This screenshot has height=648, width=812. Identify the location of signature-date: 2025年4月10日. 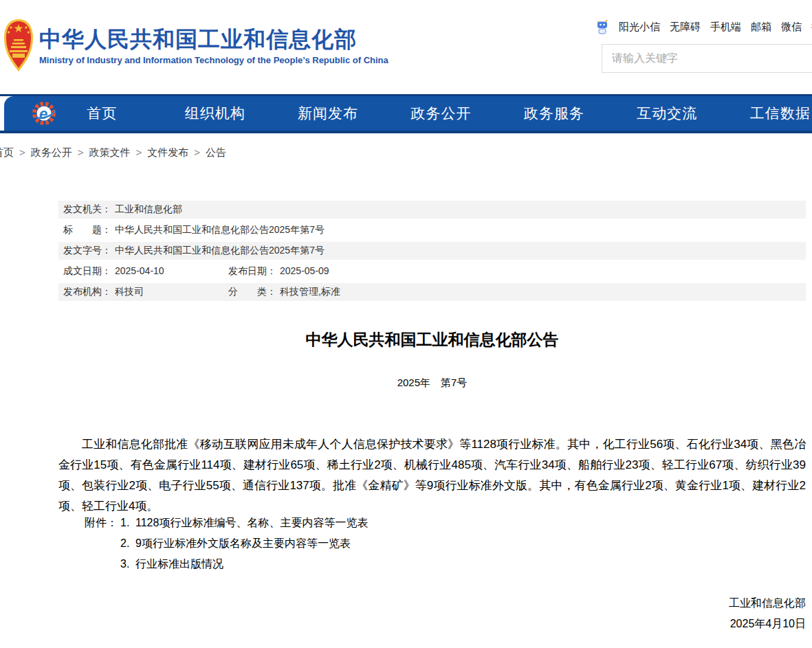
(432, 624).